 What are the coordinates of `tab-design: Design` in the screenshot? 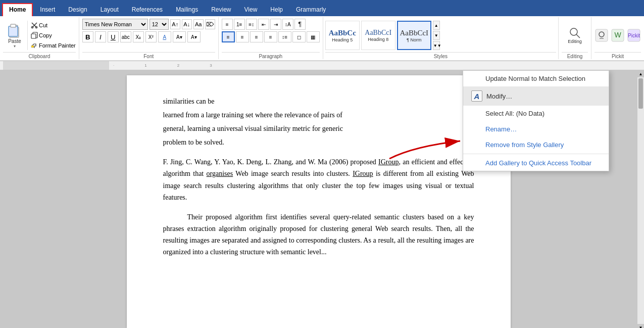 It's located at (78, 10).